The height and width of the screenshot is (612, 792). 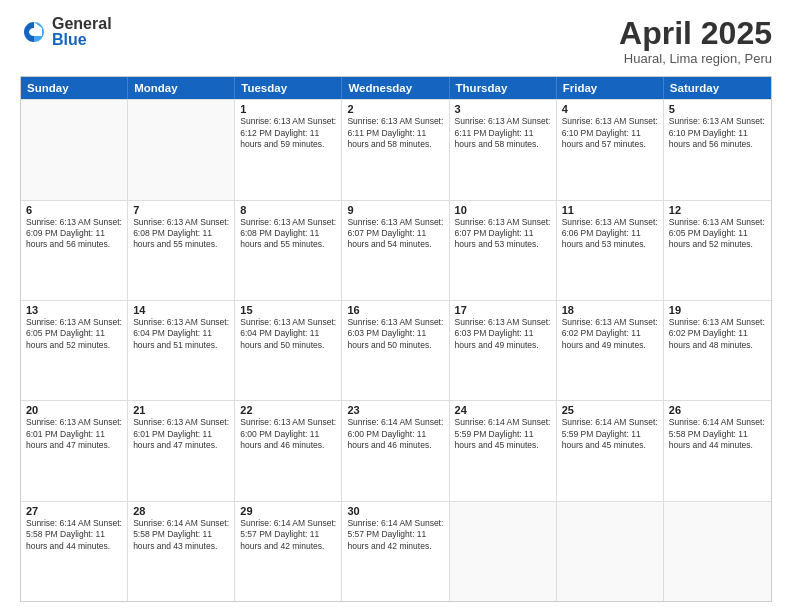 What do you see at coordinates (288, 109) in the screenshot?
I see `day-number: 1` at bounding box center [288, 109].